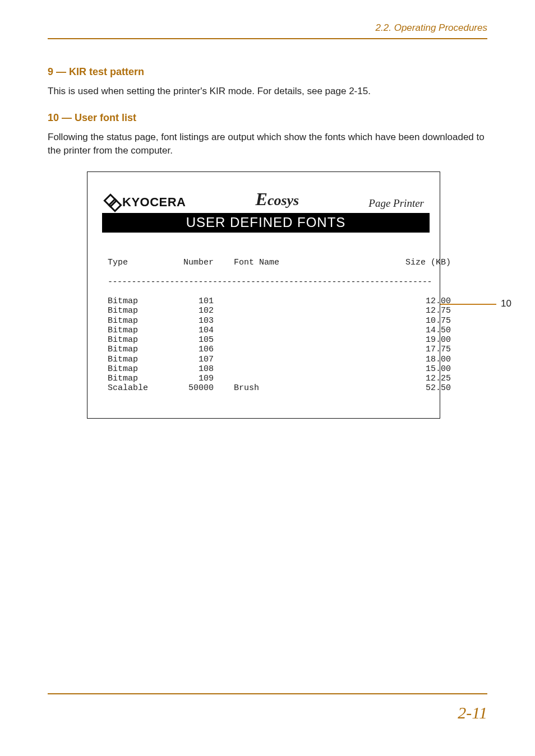 This screenshot has height=756, width=535. I want to click on header-rule, so click(268, 39).